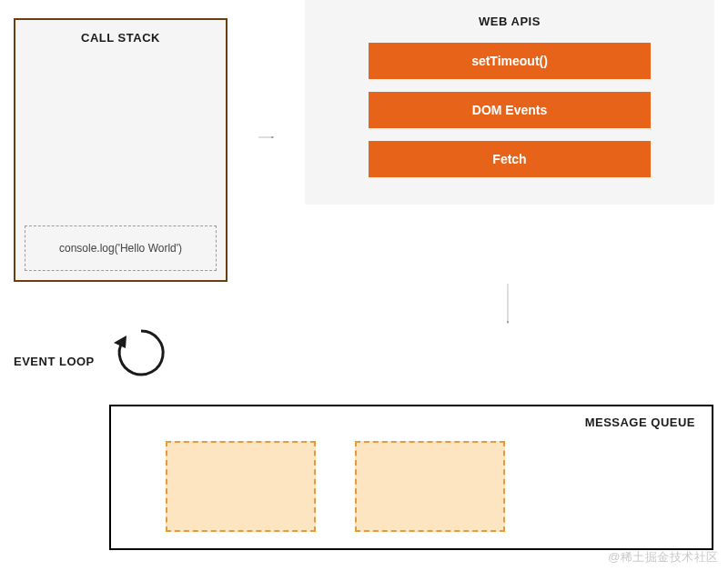 This screenshot has width=728, height=571. Describe the element at coordinates (510, 110) in the screenshot. I see `api-dom-events: DOM Events` at that location.